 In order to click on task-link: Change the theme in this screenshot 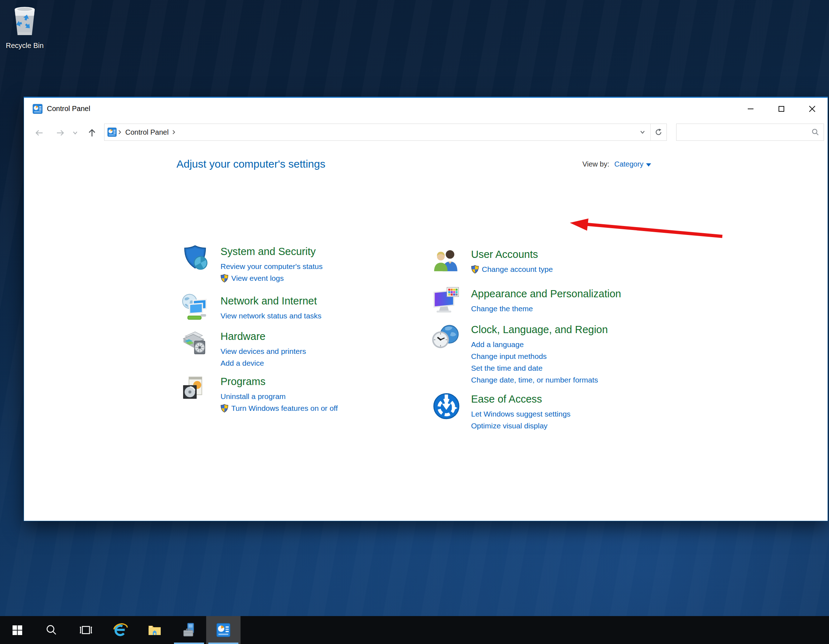, I will do `click(502, 309)`.